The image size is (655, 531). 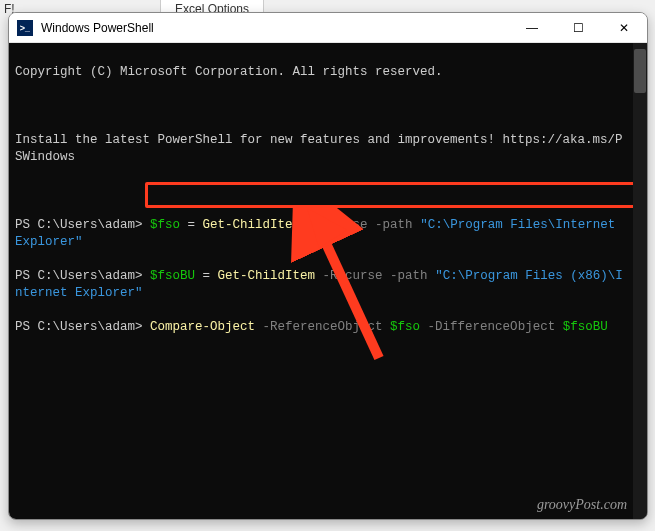 I want to click on command-line-1: PS C:\Users\adam> $fso = Get-ChildItem -…, so click(x=320, y=234).